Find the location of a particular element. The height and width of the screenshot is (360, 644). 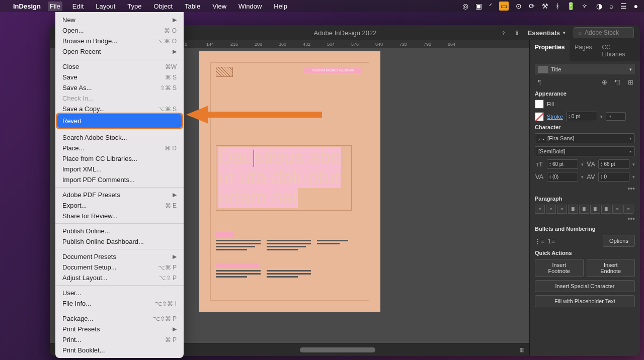

control-center-icon: ☰ is located at coordinates (624, 6).